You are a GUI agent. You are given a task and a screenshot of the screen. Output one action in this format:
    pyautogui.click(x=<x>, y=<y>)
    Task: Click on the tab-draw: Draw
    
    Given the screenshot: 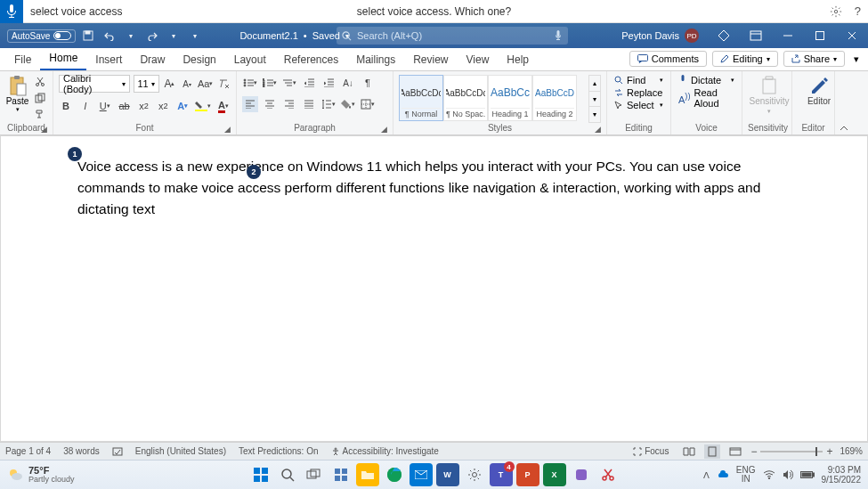 What is the action you would take?
    pyautogui.click(x=152, y=61)
    